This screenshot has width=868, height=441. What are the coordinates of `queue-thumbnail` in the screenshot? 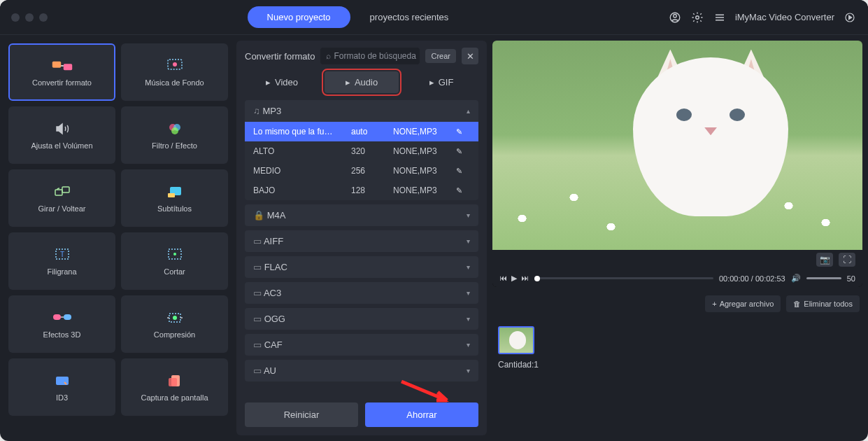 It's located at (516, 340).